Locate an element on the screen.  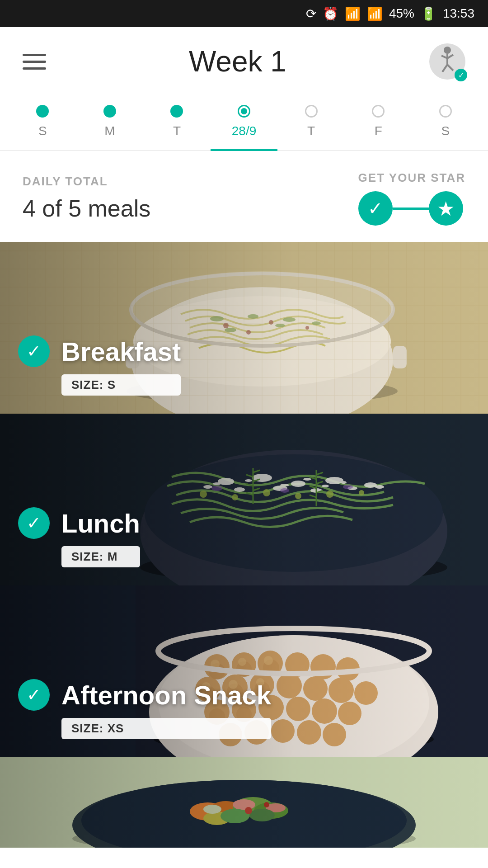
lunch-name: Lunch is located at coordinates (101, 524).